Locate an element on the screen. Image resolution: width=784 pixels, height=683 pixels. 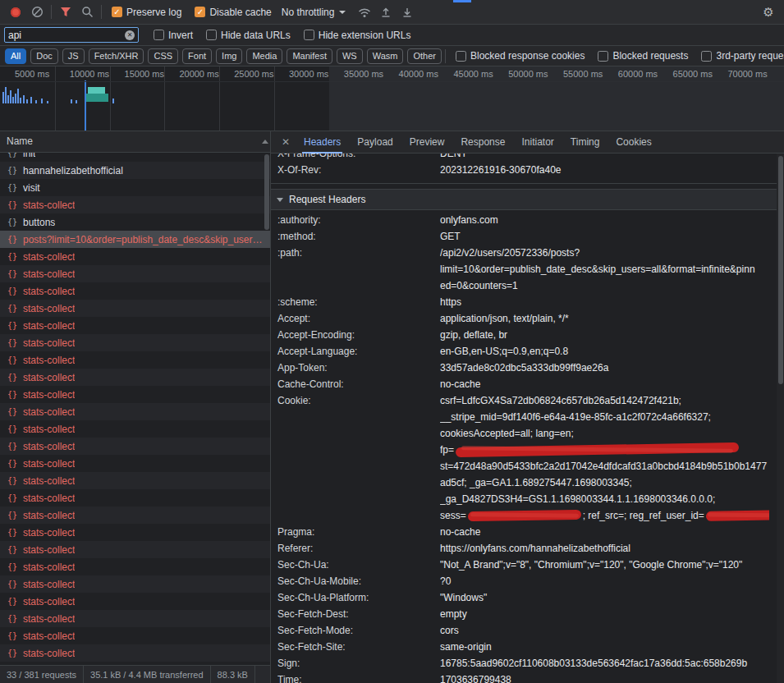
export-har-button is located at coordinates (407, 12).